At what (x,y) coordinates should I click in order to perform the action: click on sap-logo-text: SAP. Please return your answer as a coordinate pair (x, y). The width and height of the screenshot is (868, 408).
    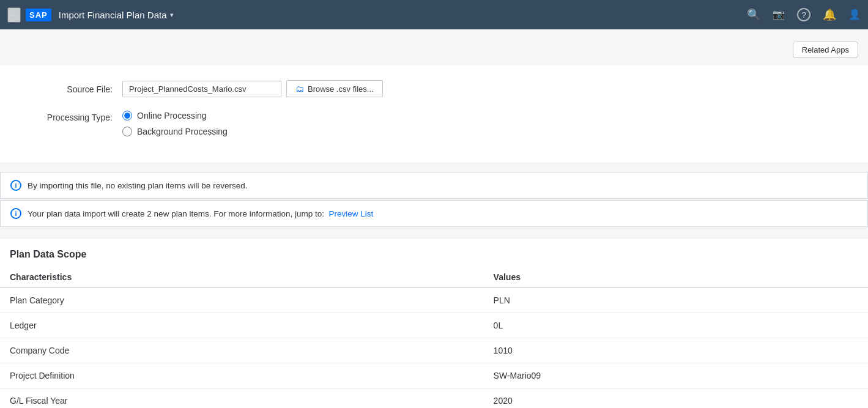
    Looking at the image, I should click on (39, 15).